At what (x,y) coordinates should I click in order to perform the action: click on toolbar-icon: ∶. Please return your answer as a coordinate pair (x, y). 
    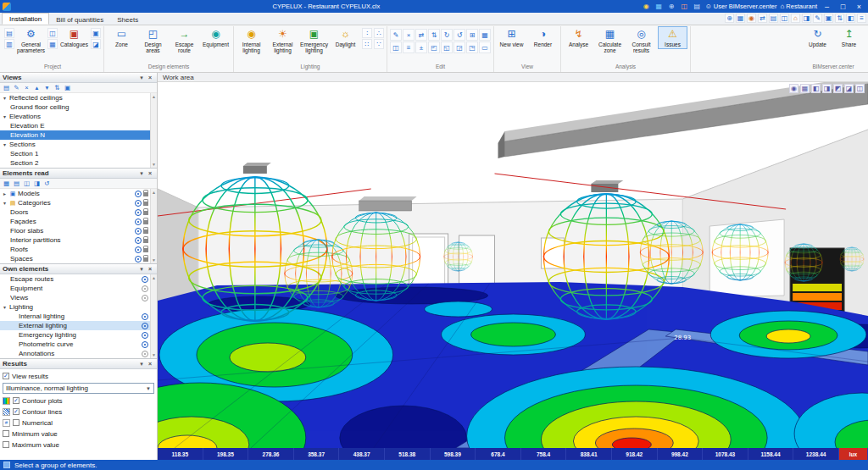
    Looking at the image, I should click on (367, 33).